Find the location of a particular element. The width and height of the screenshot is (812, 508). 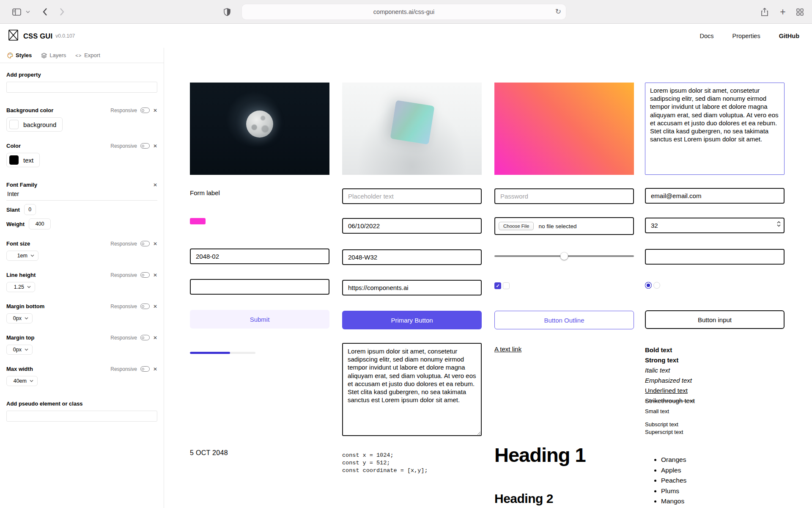

refresh-icon: ↻ is located at coordinates (558, 12).